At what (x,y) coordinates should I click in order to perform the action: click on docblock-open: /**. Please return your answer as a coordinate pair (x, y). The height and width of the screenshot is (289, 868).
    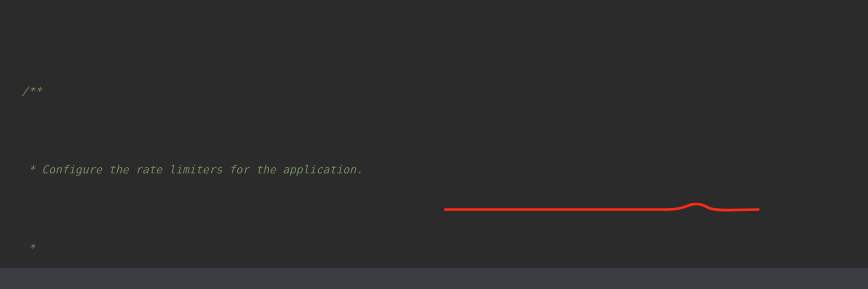
    Looking at the image, I should click on (434, 91).